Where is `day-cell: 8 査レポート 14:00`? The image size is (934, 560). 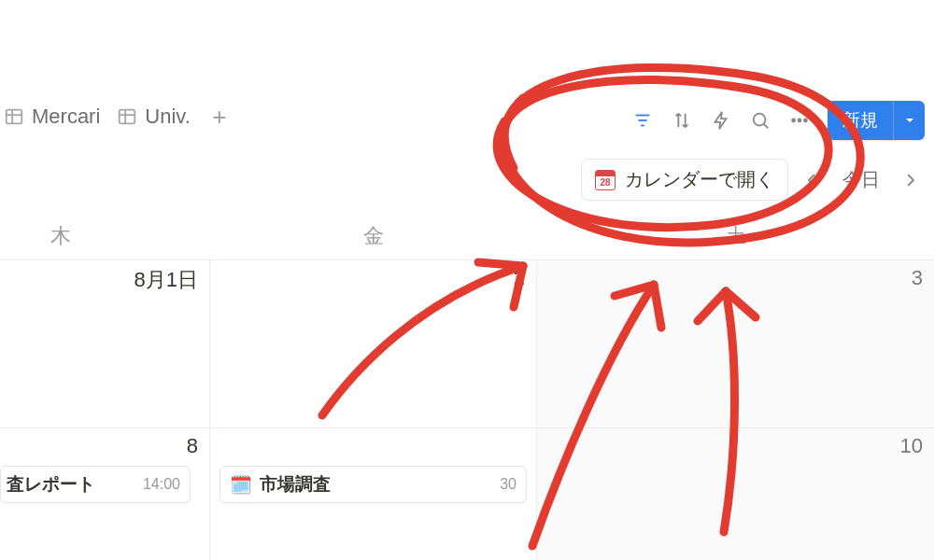 day-cell: 8 査レポート 14:00 is located at coordinates (105, 495).